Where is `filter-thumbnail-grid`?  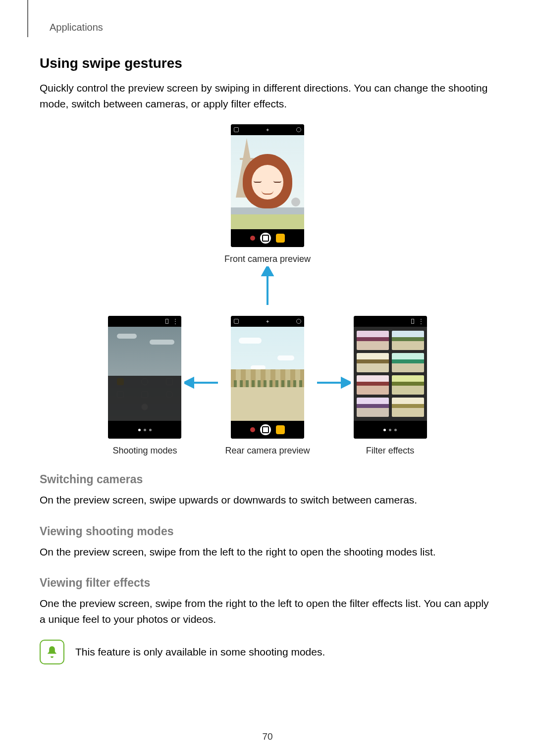 filter-thumbnail-grid is located at coordinates (390, 374).